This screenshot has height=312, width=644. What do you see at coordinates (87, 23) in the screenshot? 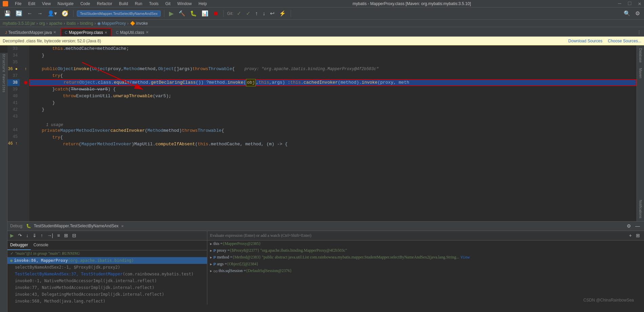
I see `breadcrumb-binding: binding` at bounding box center [87, 23].